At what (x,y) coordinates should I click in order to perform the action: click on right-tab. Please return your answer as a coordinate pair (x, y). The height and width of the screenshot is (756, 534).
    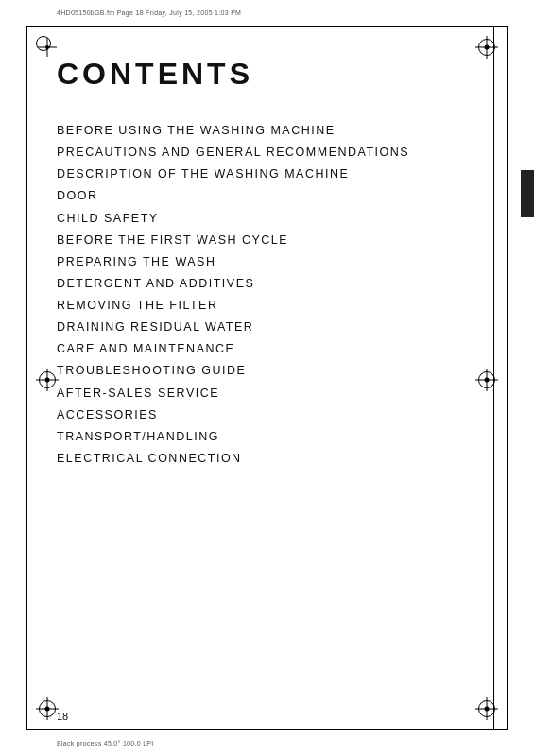
    Looking at the image, I should click on (527, 194).